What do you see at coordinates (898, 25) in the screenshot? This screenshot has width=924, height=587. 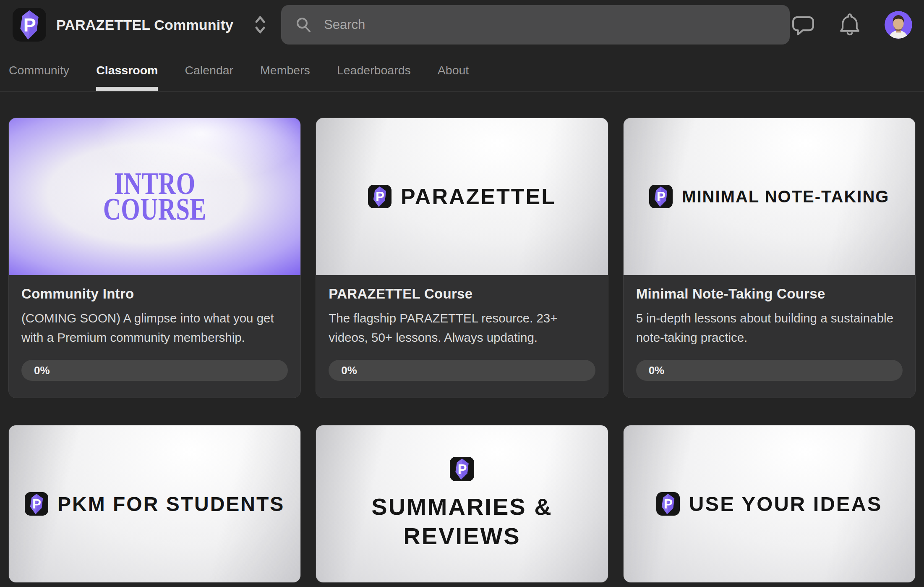 I see `avatar-photo` at bounding box center [898, 25].